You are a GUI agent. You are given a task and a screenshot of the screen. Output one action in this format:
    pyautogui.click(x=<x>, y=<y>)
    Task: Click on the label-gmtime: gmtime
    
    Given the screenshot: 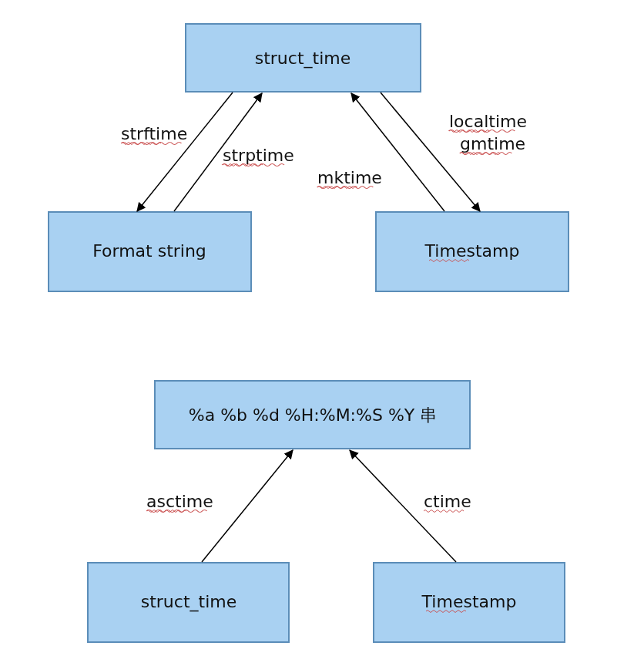 What is the action you would take?
    pyautogui.click(x=493, y=143)
    